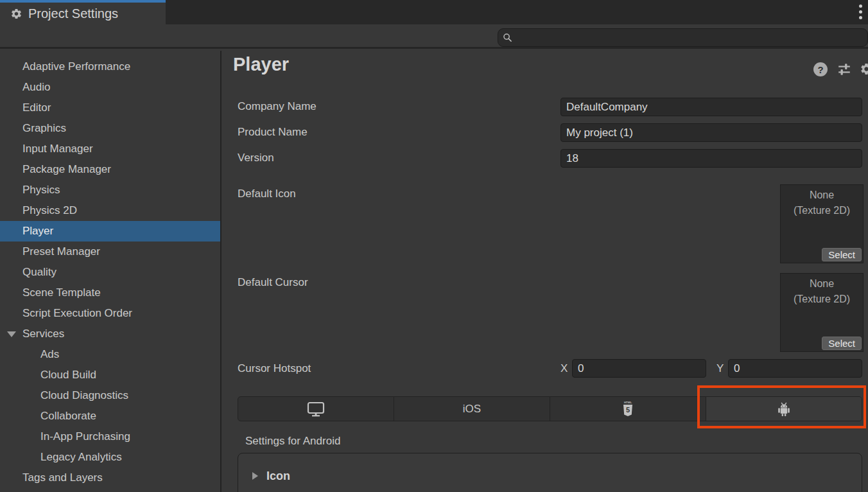  What do you see at coordinates (628, 409) in the screenshot?
I see `tab-webgl: HTML 5` at bounding box center [628, 409].